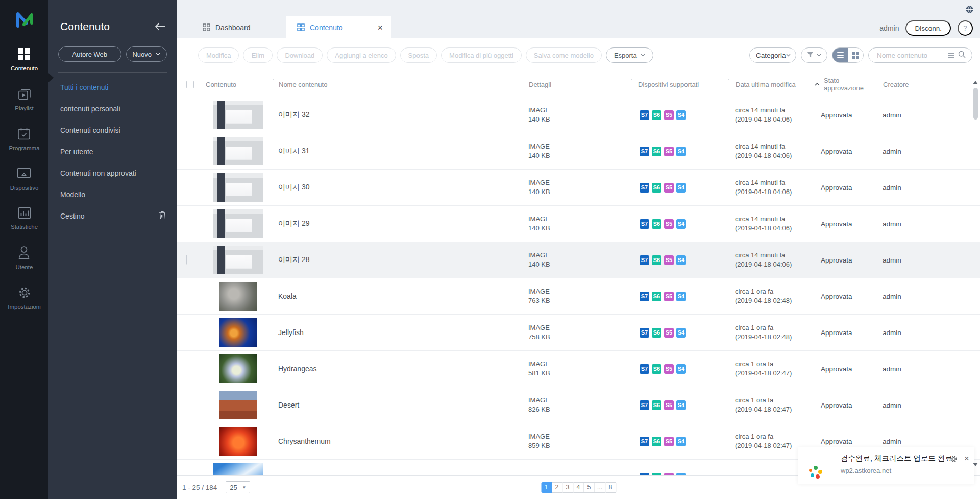  Describe the element at coordinates (419, 55) in the screenshot. I see `sposta-button: Sposta` at that location.